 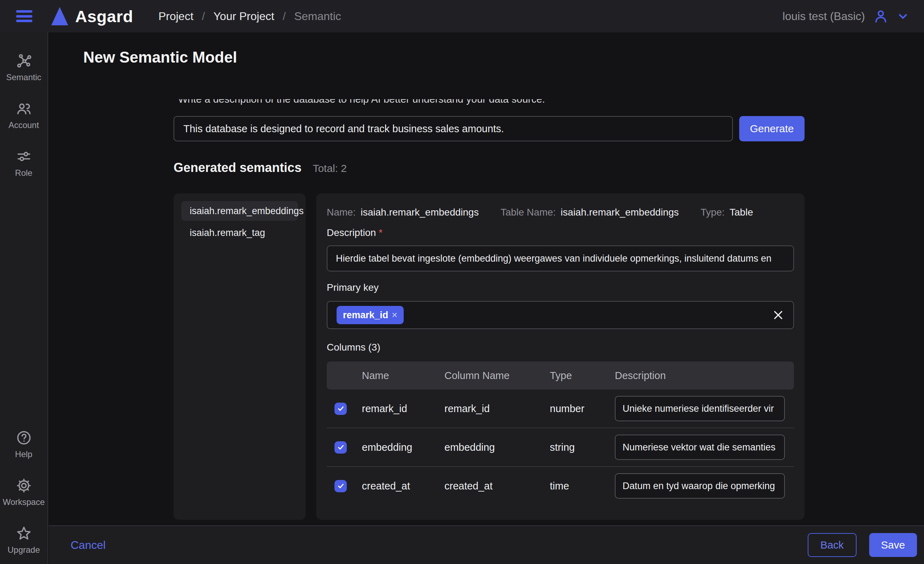 What do you see at coordinates (24, 125) in the screenshot?
I see `sidebar-label-account: Account` at bounding box center [24, 125].